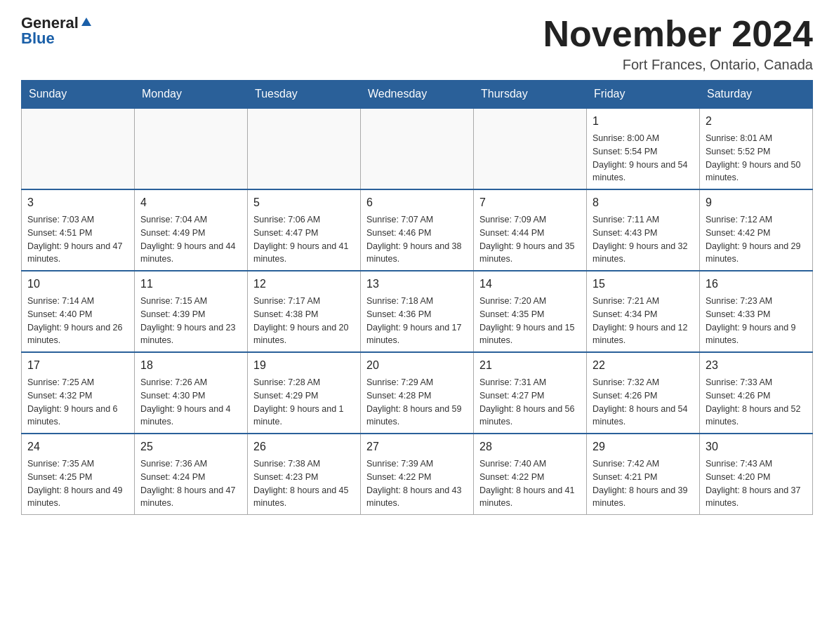 Image resolution: width=834 pixels, height=644 pixels. I want to click on sunrise-text: Sunrise: 8:01 AM, so click(756, 139).